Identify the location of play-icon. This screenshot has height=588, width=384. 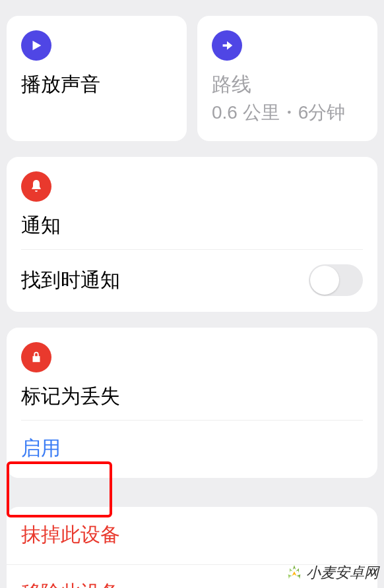
(36, 45).